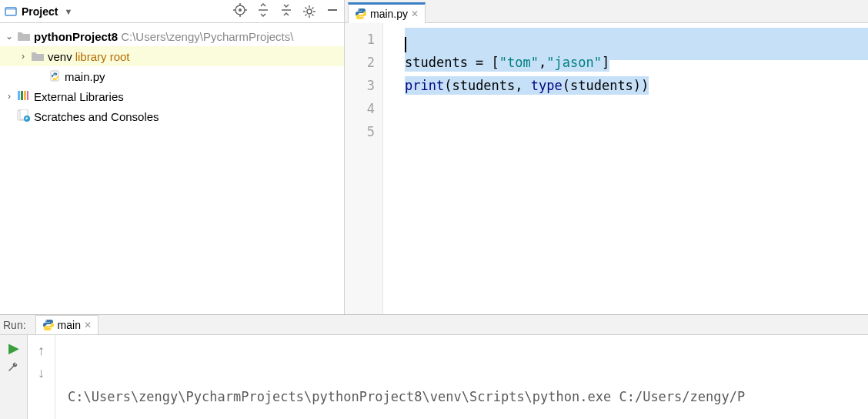 The width and height of the screenshot is (868, 419). Describe the element at coordinates (386, 12) in the screenshot. I see `editor-tab-main: main.py ✕` at that location.